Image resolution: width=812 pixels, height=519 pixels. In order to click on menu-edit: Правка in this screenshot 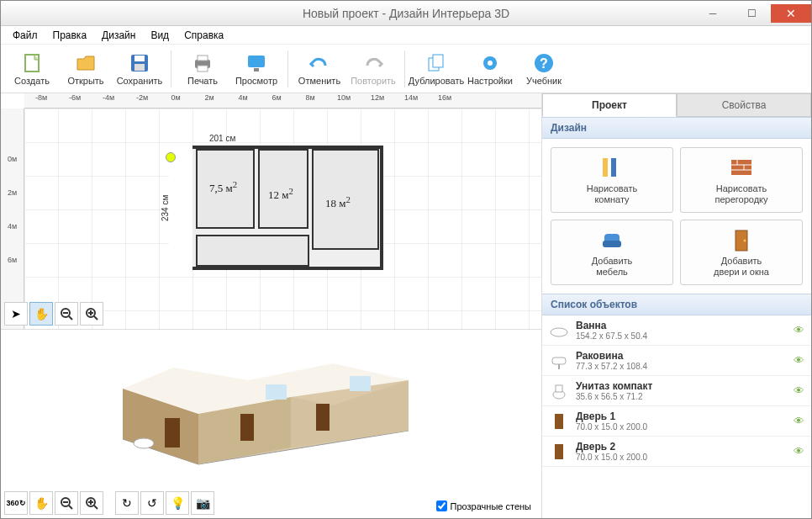, I will do `click(71, 35)`.